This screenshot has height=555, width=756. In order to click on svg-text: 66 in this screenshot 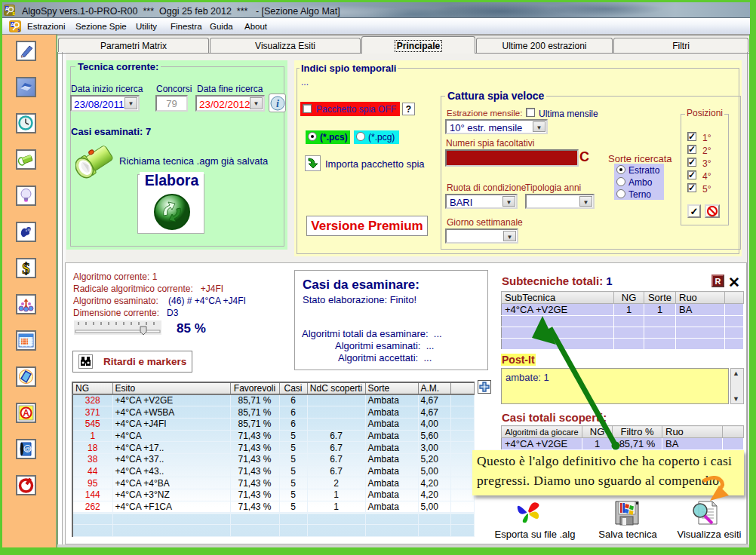, I will do `click(30, 229)`.